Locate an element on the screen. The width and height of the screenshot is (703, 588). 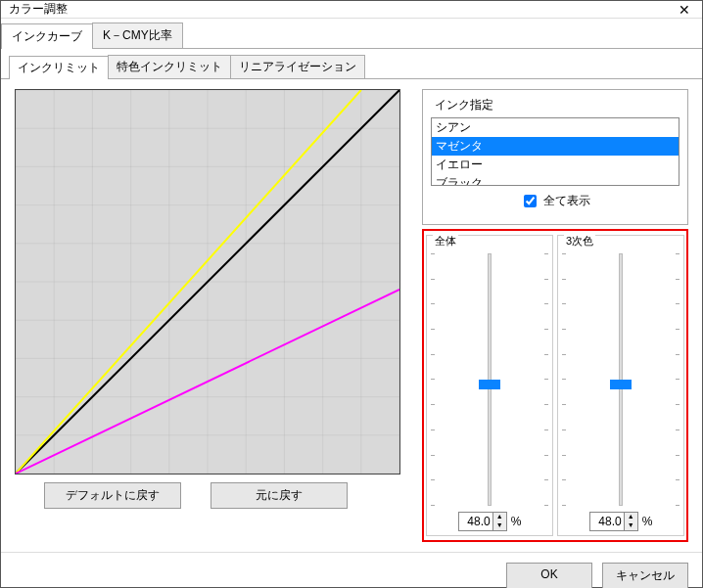
slider-tertiary is located at coordinates (621, 380).